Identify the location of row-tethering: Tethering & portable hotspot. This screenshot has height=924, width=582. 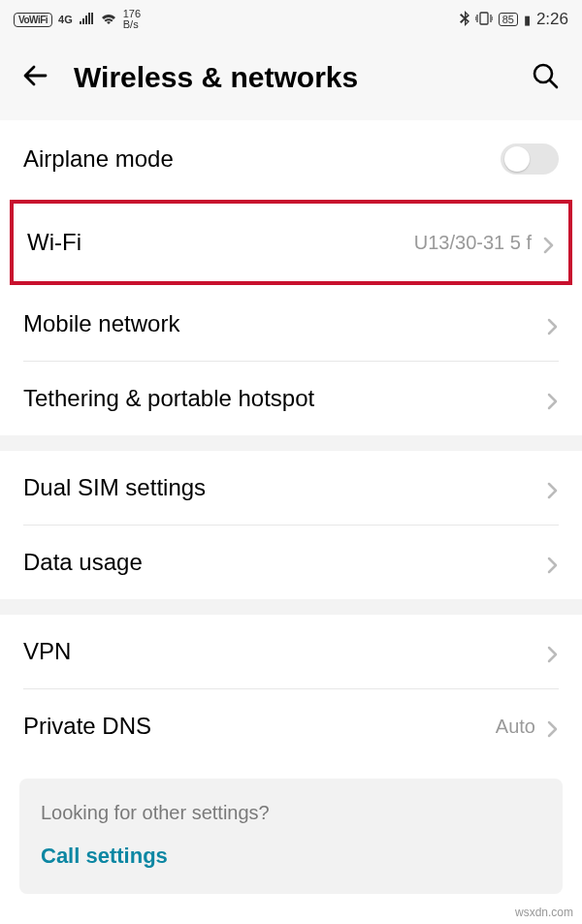
(291, 398).